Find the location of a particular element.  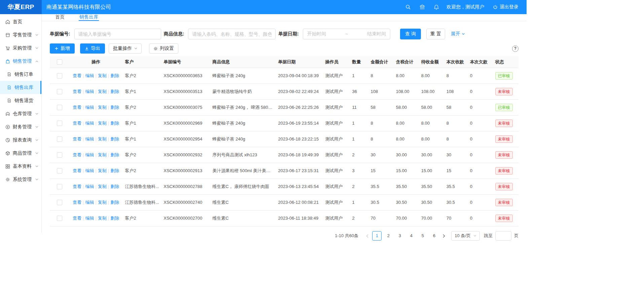

sidebar-item-label: 销售管理 is located at coordinates (22, 61).